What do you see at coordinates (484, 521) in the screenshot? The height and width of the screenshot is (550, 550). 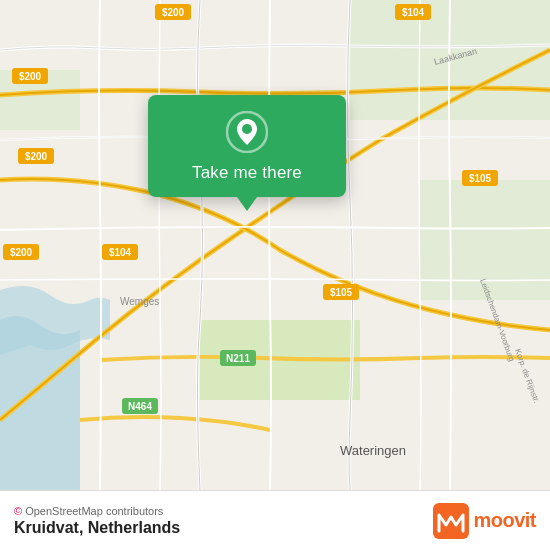 I see `moovit-logo: moovit` at bounding box center [484, 521].